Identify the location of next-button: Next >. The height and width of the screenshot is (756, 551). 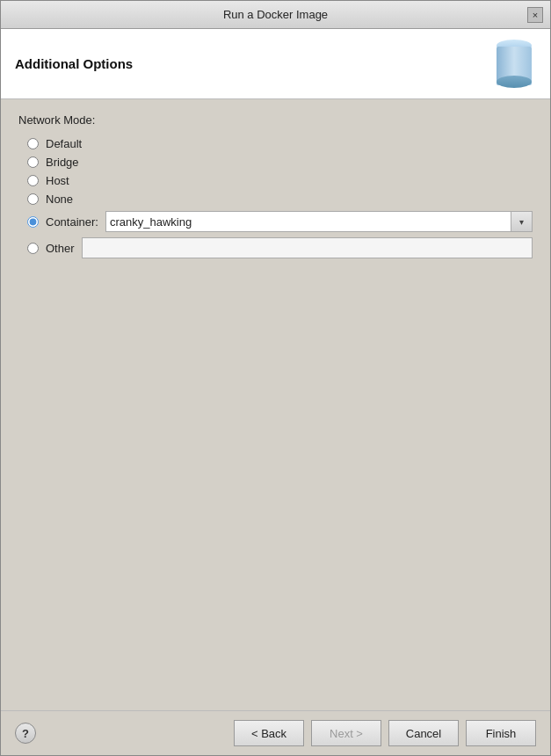
(346, 733).